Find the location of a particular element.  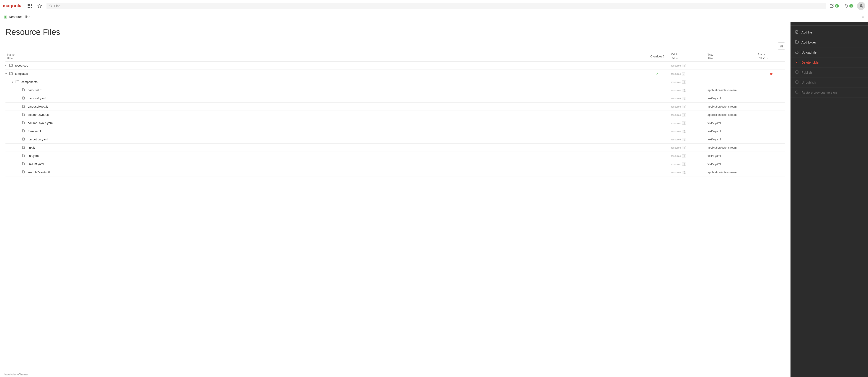

table-row: linkList.yamlresource{ }text/x-yaml is located at coordinates (395, 164).